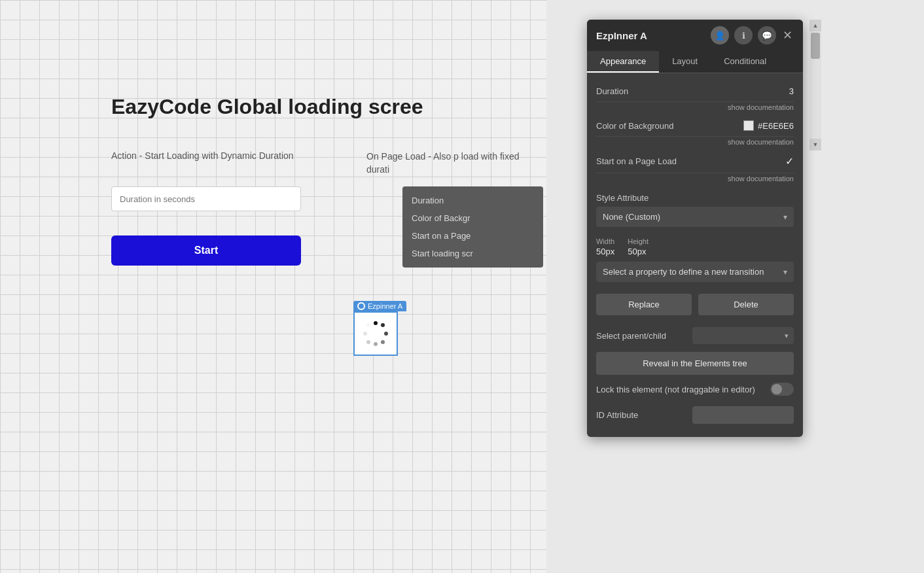 Image resolution: width=924 pixels, height=573 pixels. What do you see at coordinates (695, 336) in the screenshot?
I see `parent-child-row: Select parent/child` at bounding box center [695, 336].